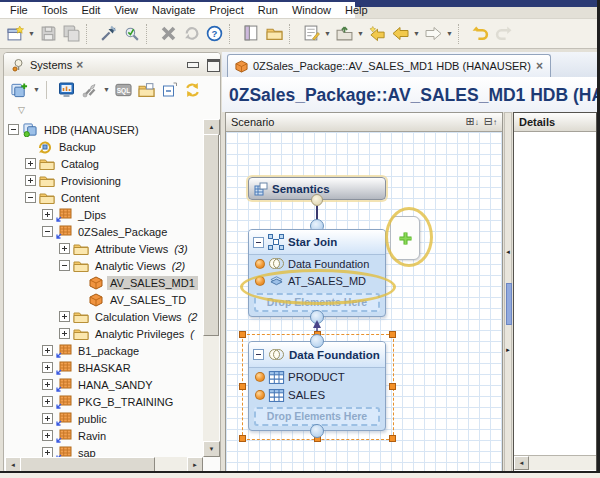  What do you see at coordinates (71, 34) in the screenshot?
I see `save-all-button` at bounding box center [71, 34].